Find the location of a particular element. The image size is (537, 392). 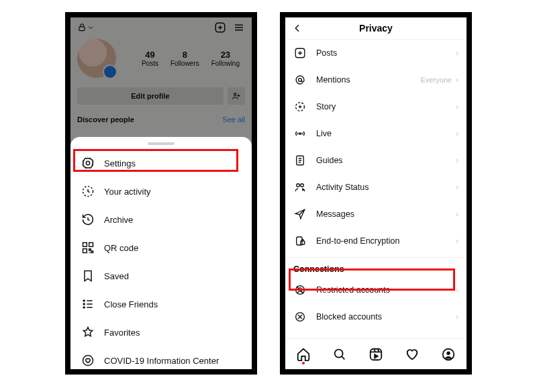

tab-search is located at coordinates (340, 354).